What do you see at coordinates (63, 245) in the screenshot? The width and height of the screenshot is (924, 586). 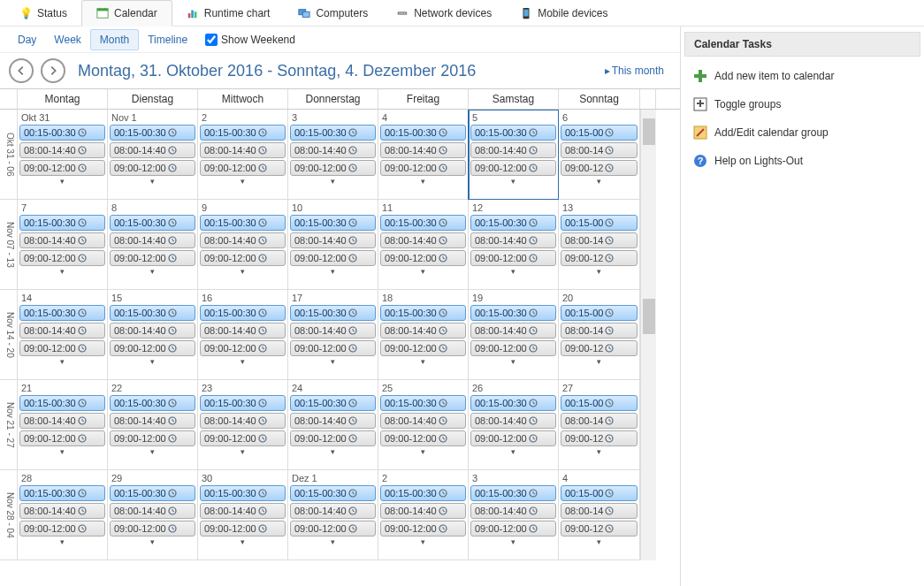 I see `day-cell: 700:15-00:3008:00-14:4009:00-12:00▾` at bounding box center [63, 245].